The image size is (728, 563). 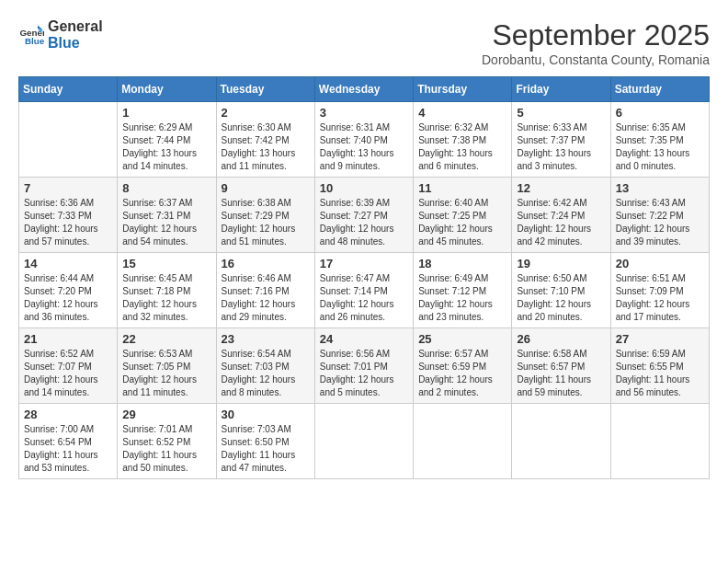 What do you see at coordinates (166, 339) in the screenshot?
I see `day-number: 22` at bounding box center [166, 339].